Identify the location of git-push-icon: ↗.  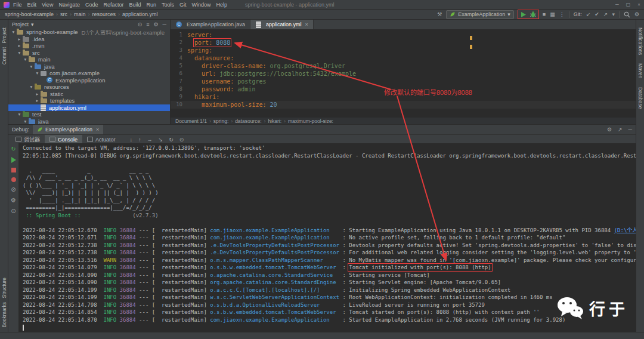
(606, 14).